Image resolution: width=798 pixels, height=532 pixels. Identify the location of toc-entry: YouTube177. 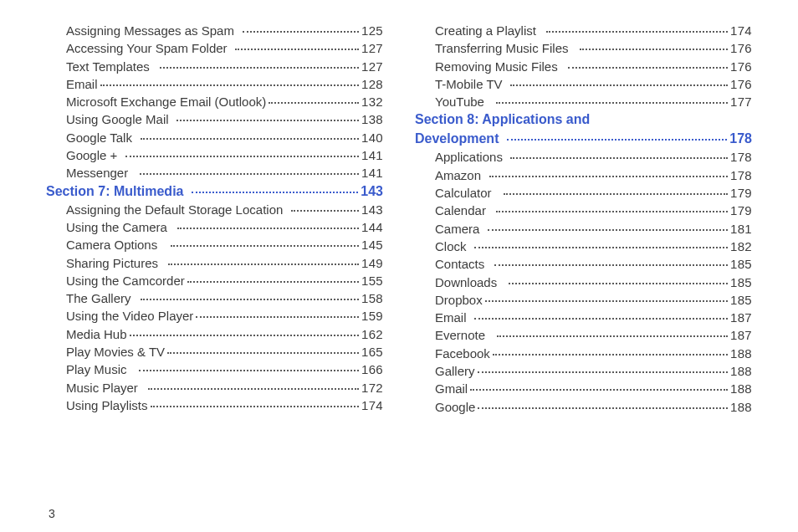
(584, 102).